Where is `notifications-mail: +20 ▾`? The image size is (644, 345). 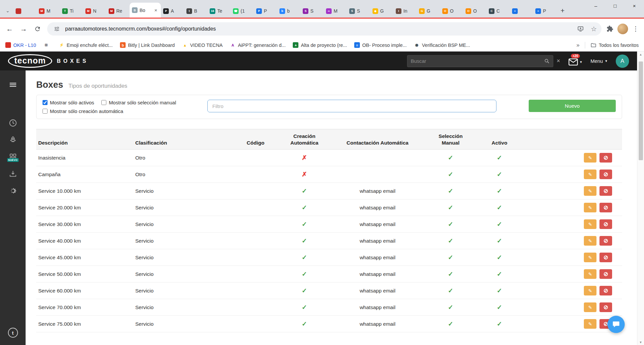 notifications-mail: +20 ▾ is located at coordinates (575, 61).